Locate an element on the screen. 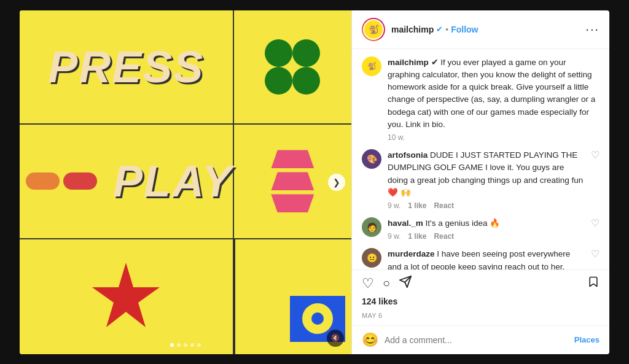  next-button: ❯ is located at coordinates (337, 182).